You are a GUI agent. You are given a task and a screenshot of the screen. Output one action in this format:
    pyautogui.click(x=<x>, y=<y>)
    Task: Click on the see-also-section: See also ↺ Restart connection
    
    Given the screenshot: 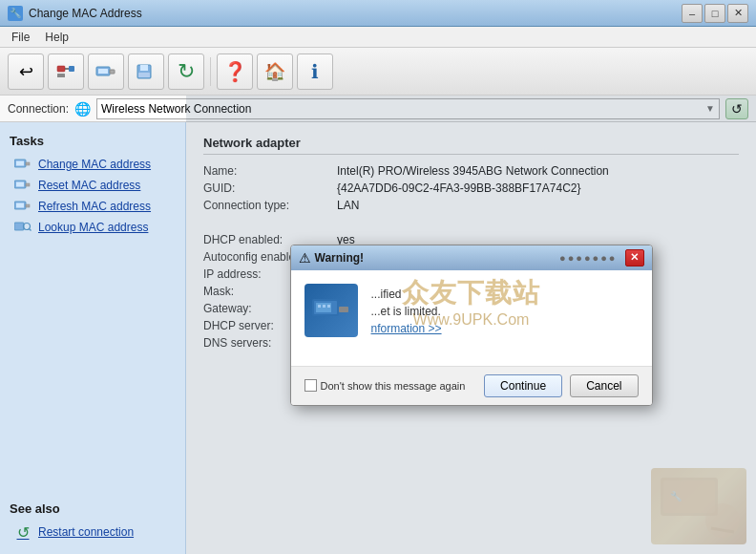 What is the action you would take?
    pyautogui.click(x=93, y=516)
    